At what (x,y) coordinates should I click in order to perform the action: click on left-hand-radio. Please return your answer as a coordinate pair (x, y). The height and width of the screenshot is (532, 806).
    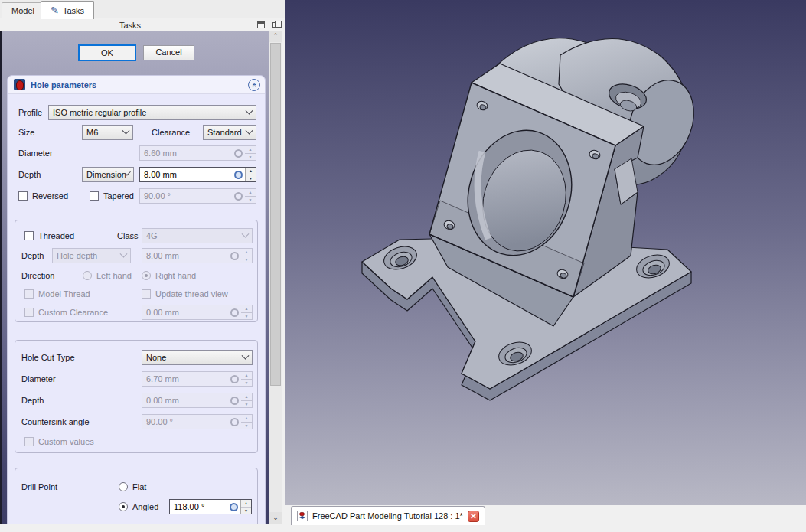
    Looking at the image, I should click on (87, 276).